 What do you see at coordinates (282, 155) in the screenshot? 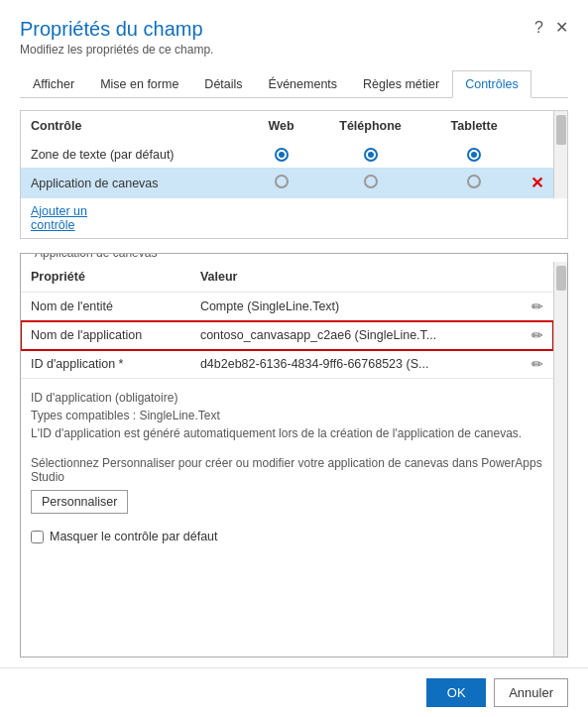
I see `radio-web-default` at bounding box center [282, 155].